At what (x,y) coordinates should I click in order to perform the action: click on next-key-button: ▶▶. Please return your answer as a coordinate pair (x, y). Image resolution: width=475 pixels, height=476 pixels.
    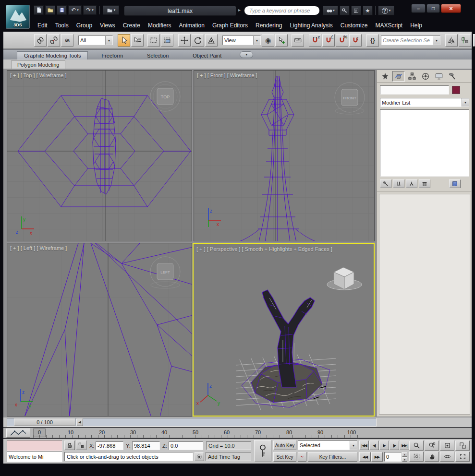
    Looking at the image, I should click on (377, 457).